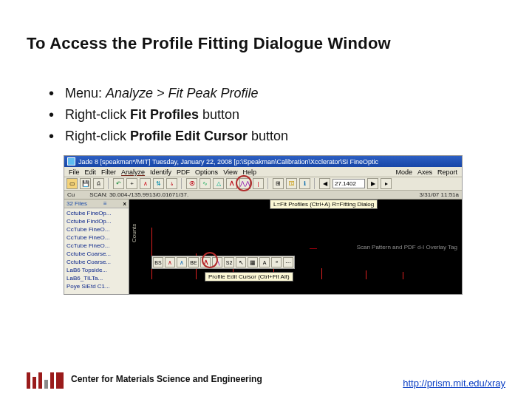  Describe the element at coordinates (170, 262) in the screenshot. I see `ptool-pk-icon: ∧` at that location.